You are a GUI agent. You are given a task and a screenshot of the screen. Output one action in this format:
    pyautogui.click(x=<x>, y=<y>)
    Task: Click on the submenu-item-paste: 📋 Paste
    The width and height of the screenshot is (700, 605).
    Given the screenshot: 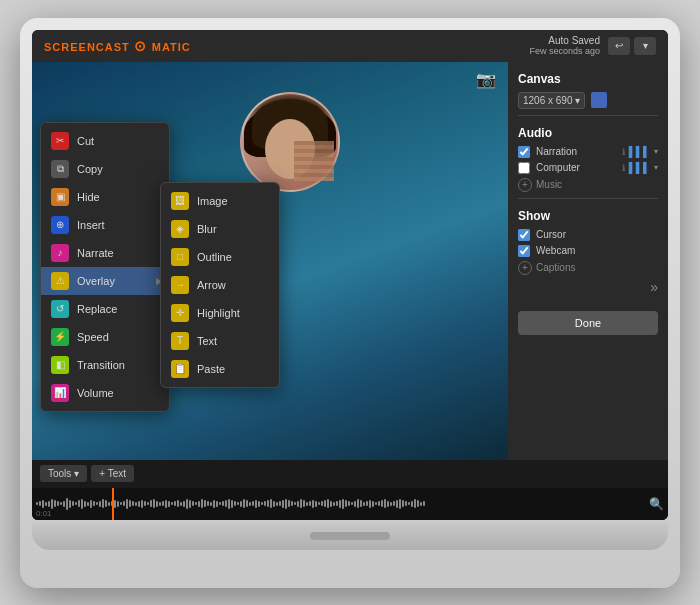 What is the action you would take?
    pyautogui.click(x=220, y=369)
    